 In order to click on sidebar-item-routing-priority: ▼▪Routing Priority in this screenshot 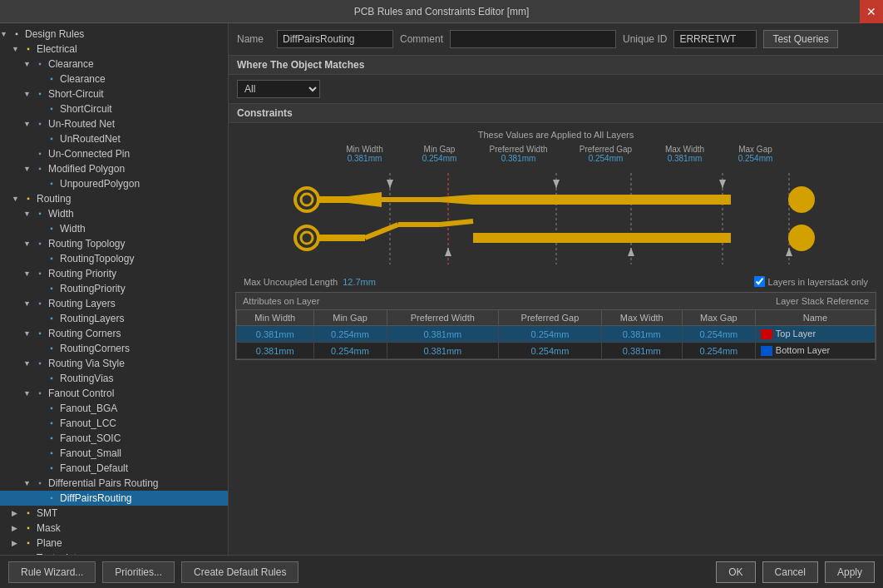, I will do `click(114, 274)`.